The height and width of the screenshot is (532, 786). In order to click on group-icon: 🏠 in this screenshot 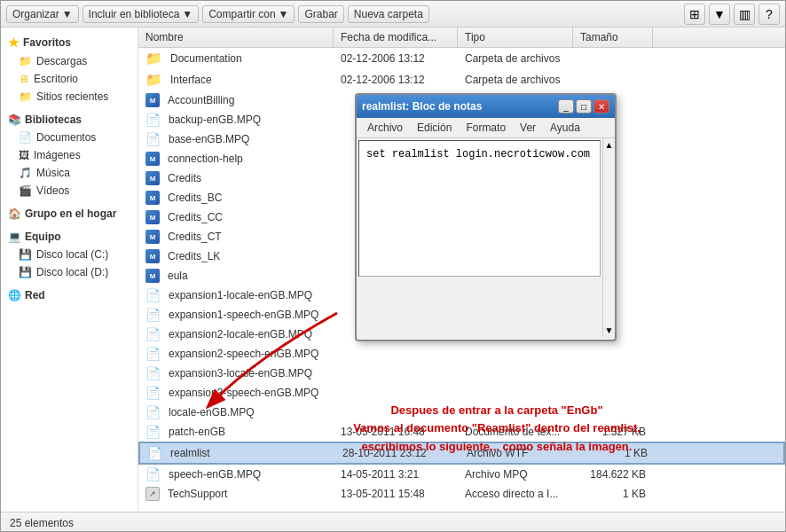, I will do `click(14, 214)`.